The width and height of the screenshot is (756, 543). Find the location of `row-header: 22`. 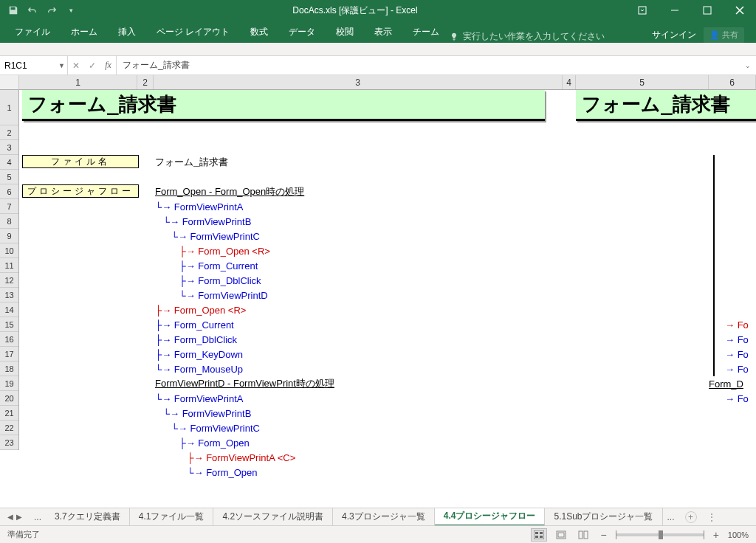

row-header: 22 is located at coordinates (9, 428).